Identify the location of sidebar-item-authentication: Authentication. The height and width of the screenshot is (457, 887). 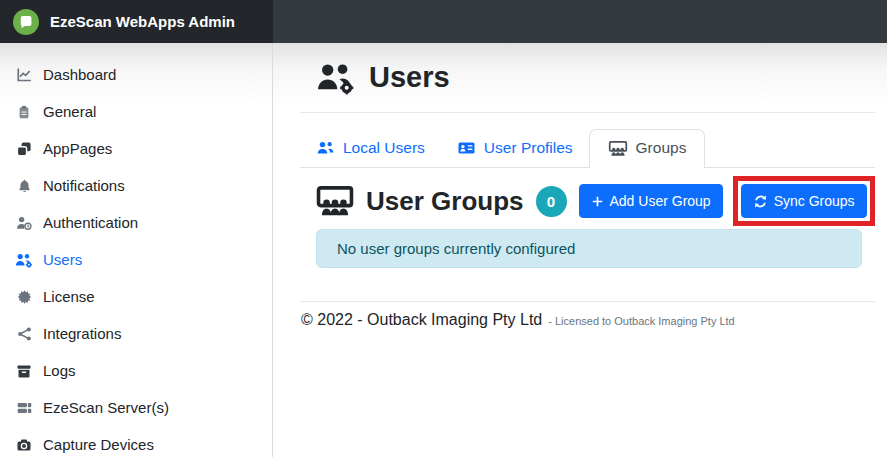
(136, 222).